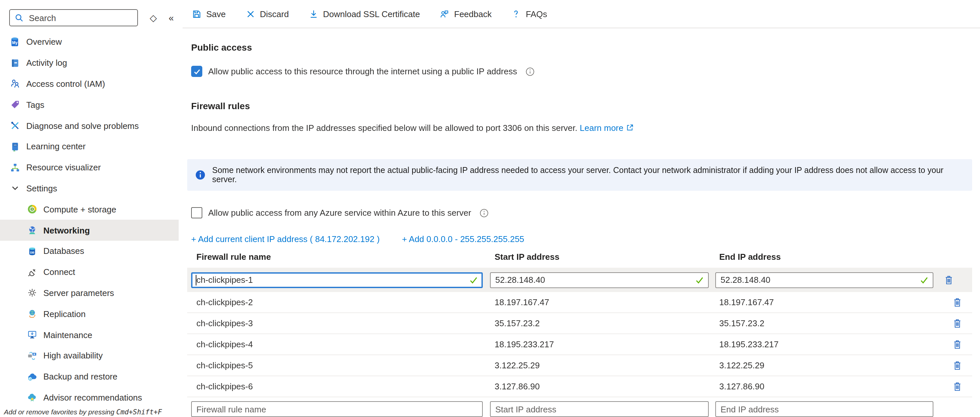  I want to click on text-cursor, so click(196, 280).